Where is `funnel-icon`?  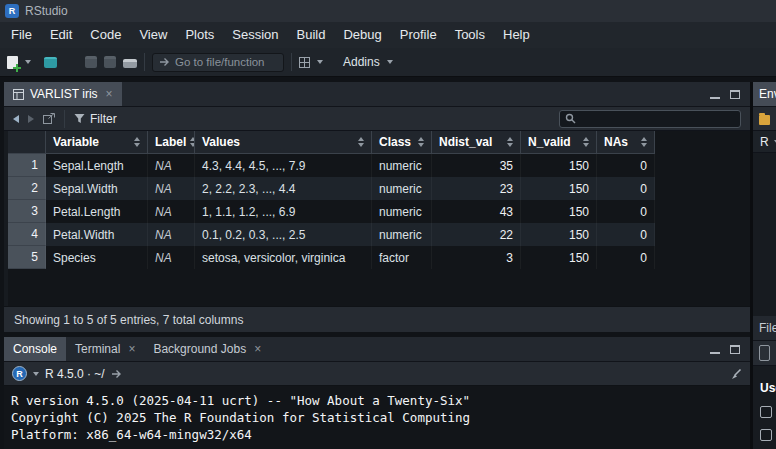 funnel-icon is located at coordinates (80, 118).